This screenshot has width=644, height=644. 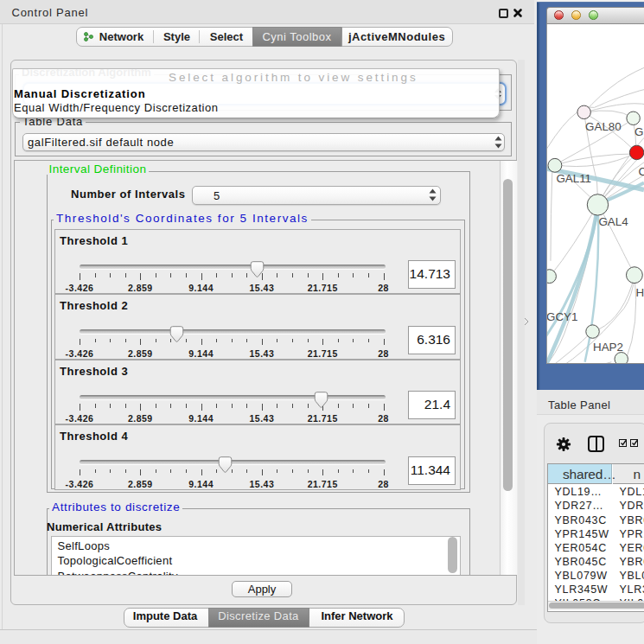 I want to click on svg-text: C, so click(x=641, y=171).